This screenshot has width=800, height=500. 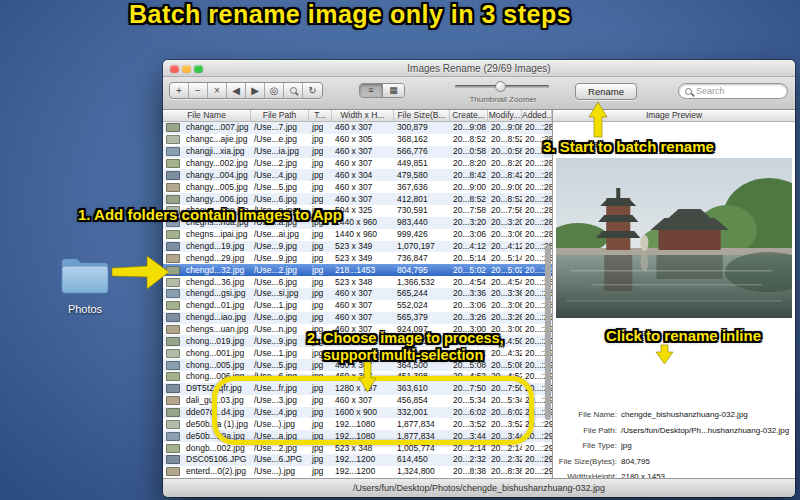 I want to click on cell-dims: 192...1200, so click(x=363, y=472).